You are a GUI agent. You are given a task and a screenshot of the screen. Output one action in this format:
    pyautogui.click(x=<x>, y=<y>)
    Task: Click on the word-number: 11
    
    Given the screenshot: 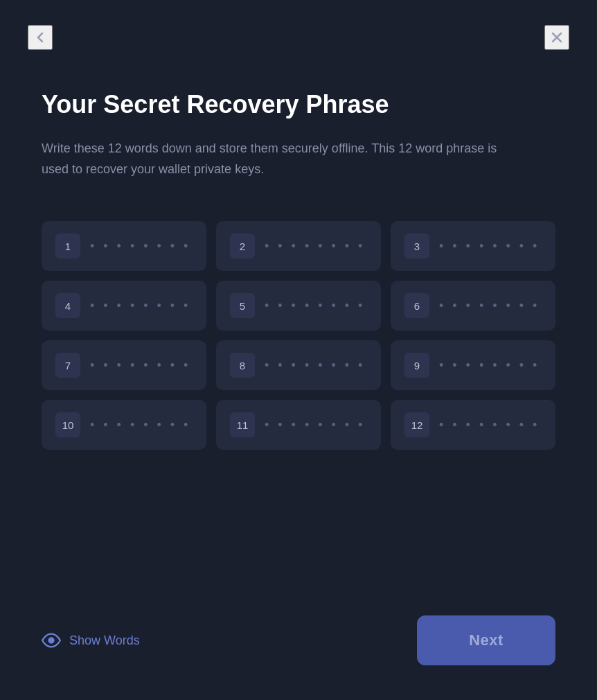 What is the action you would take?
    pyautogui.click(x=242, y=425)
    